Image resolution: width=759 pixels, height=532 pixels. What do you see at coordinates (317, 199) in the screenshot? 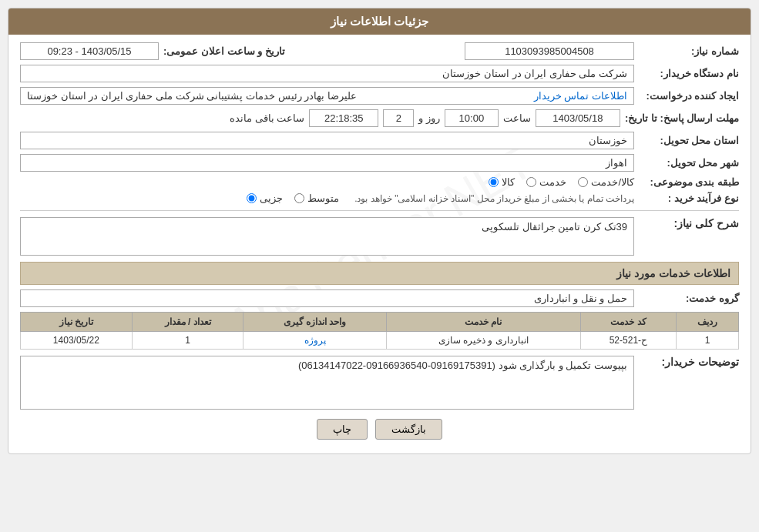
I see `purchase-type-motevaset-option: متوسط` at bounding box center [317, 199].